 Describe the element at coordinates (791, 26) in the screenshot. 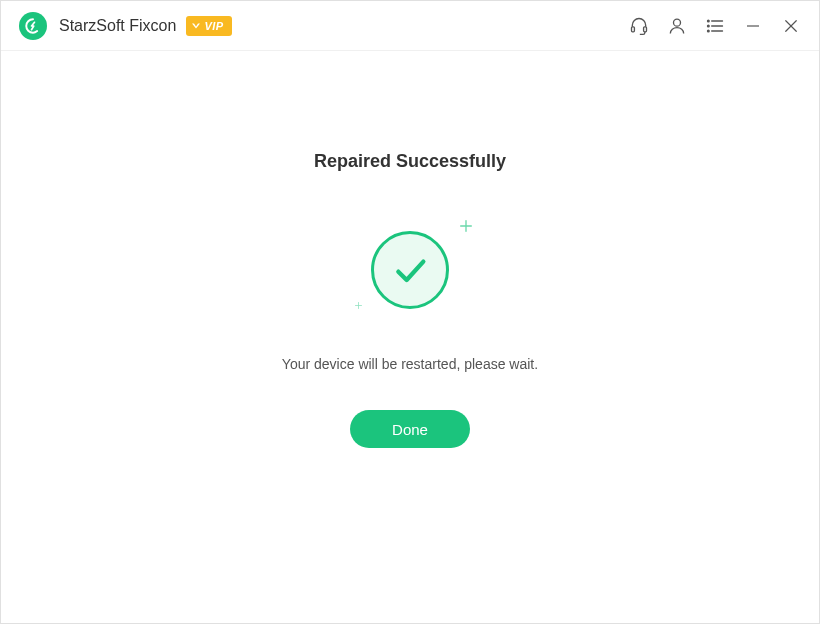

I see `close-button` at that location.